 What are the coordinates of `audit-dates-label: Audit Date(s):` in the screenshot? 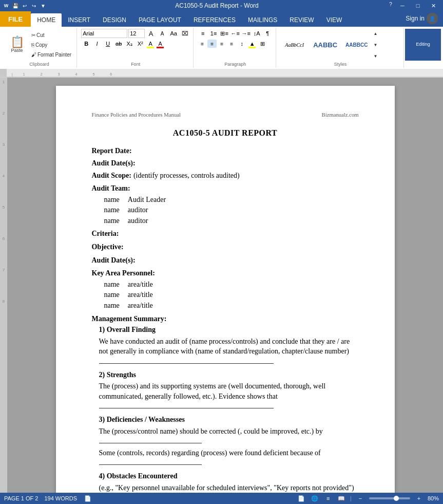 It's located at (114, 163).